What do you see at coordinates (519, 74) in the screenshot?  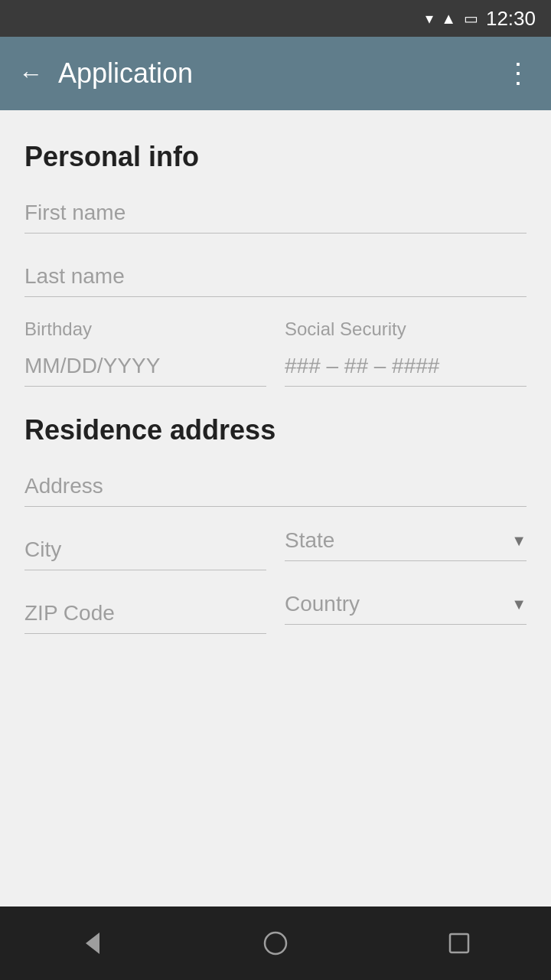 I see `more-options-button: ⋮` at bounding box center [519, 74].